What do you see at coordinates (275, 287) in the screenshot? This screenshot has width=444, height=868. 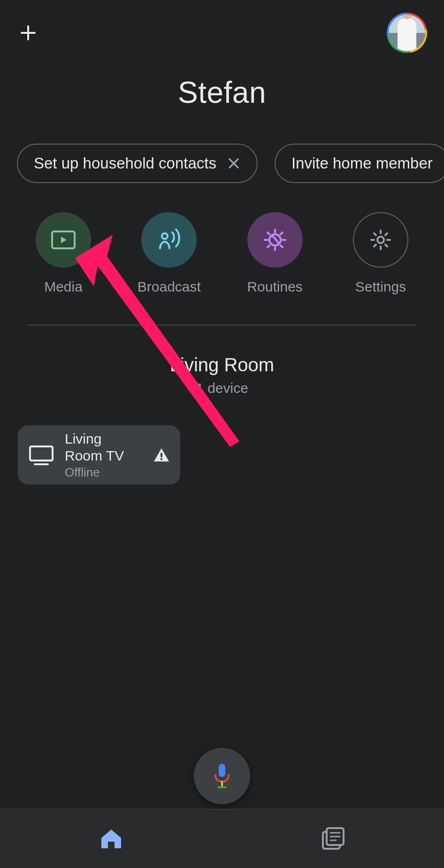 I see `action-label: Routines` at bounding box center [275, 287].